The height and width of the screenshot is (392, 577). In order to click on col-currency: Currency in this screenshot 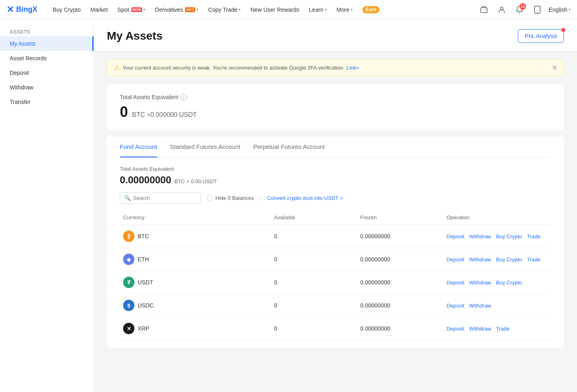, I will do `click(195, 218)`.